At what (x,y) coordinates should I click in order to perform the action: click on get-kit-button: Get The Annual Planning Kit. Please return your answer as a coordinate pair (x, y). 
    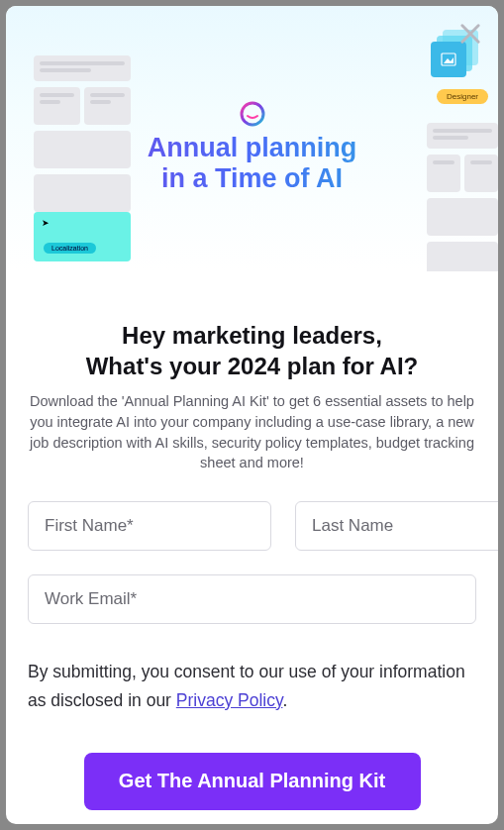
    Looking at the image, I should click on (252, 781).